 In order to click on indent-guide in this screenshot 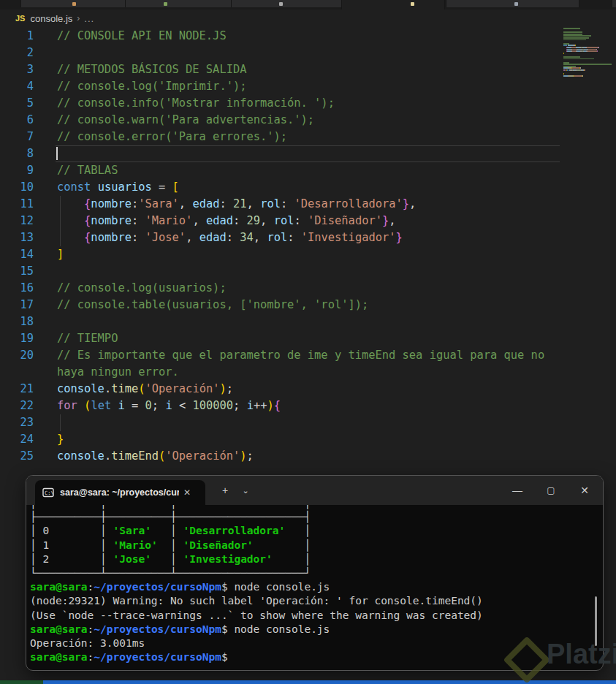, I will do `click(60, 221)`.